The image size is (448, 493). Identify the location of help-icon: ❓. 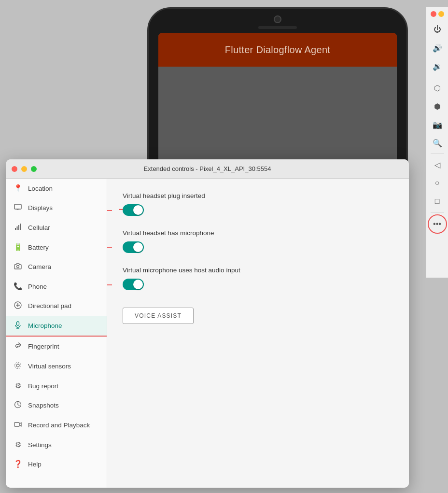
(18, 464).